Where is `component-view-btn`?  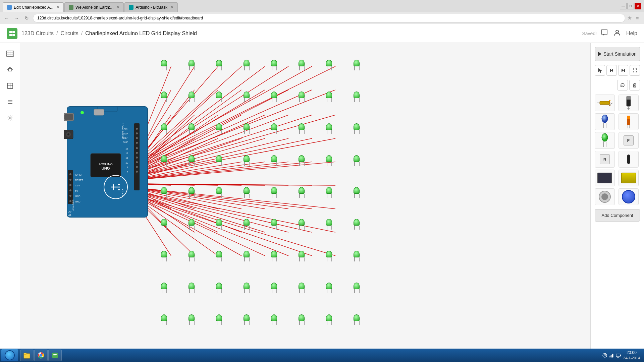
component-view-btn is located at coordinates (10, 70).